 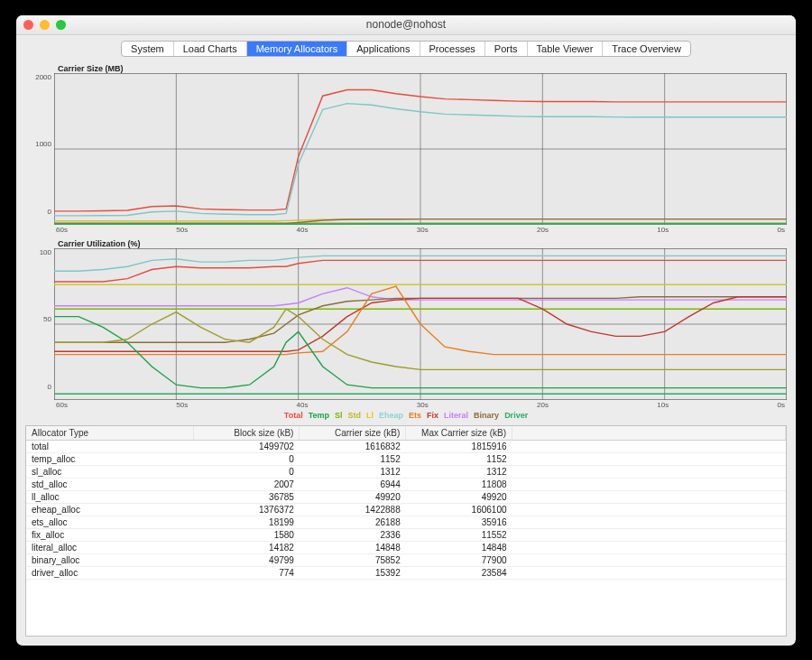 I want to click on minimize-icon, so click(x=45, y=25).